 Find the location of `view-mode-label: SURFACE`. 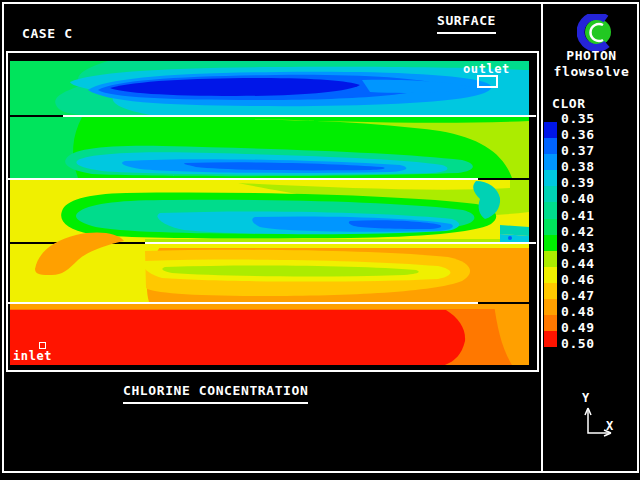

view-mode-label: SURFACE is located at coordinates (466, 24).